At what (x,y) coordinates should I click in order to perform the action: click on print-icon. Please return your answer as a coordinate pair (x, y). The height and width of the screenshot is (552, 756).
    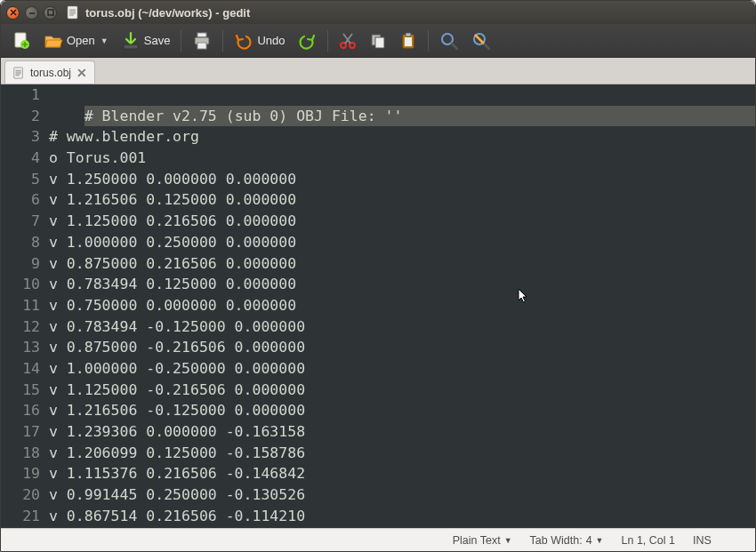
    Looking at the image, I should click on (202, 41).